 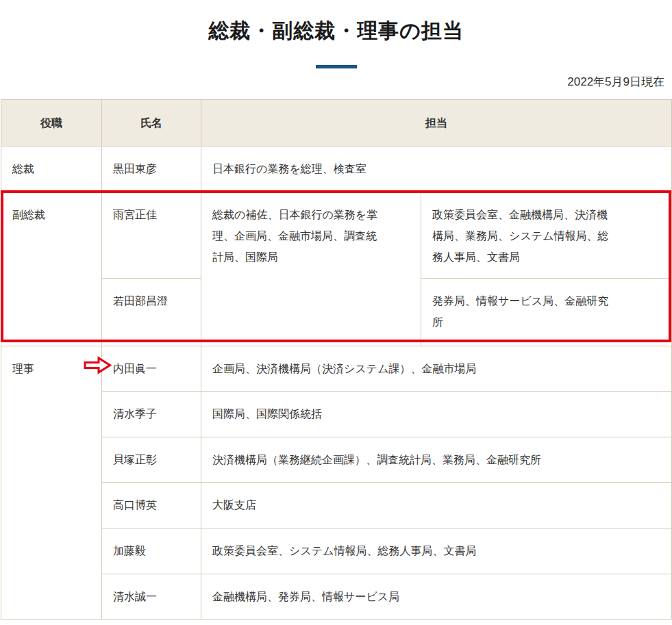 I want to click on table-row: 副総裁 雨宮正佳 総裁の補佐、日本銀行の業務を掌 理、企画局、金融市場局、調査統…, so click(x=337, y=235).